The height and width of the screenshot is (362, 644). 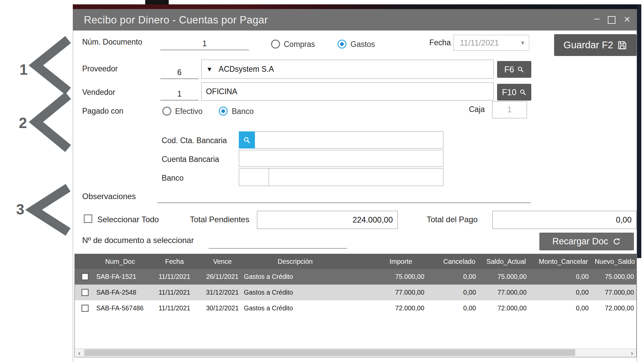 I want to click on close-button: ×, so click(x=627, y=19).